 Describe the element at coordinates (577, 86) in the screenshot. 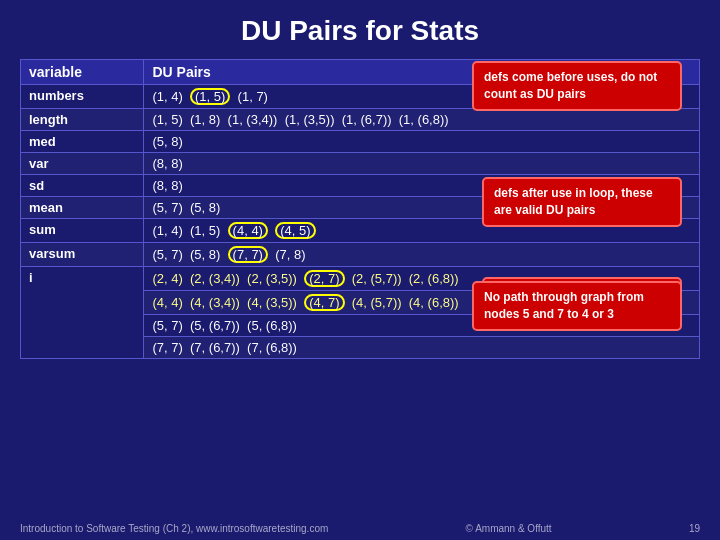

I see `callout-defs-before: defs come before uses, do not count as D…` at that location.